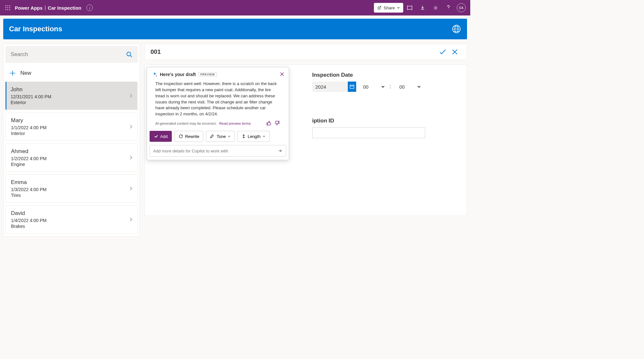 The image size is (644, 359). Describe the element at coordinates (72, 226) in the screenshot. I see `list-item-type: Brakes` at that location.